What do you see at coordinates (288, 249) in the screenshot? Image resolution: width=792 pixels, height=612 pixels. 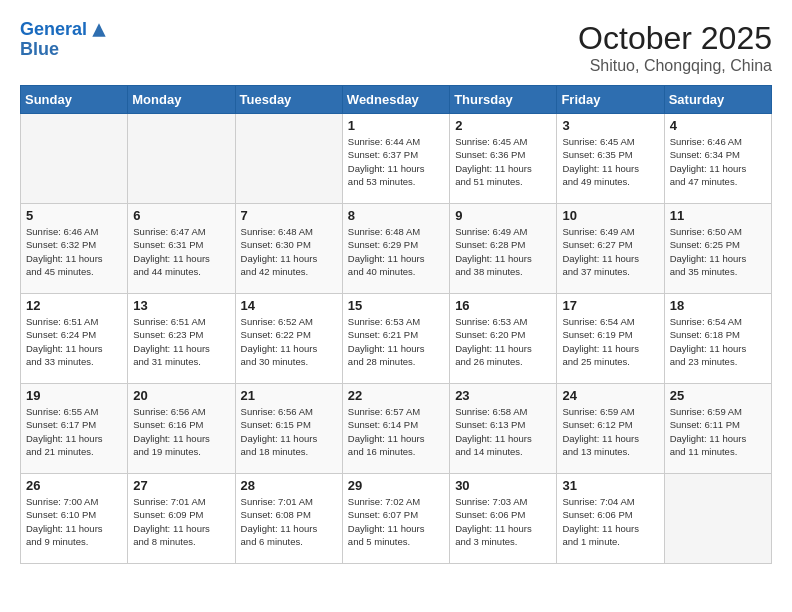 I see `calendar-cell: 7Sunrise: 6:48 AMSunset: 6:30 PMDaylight…` at bounding box center [288, 249].